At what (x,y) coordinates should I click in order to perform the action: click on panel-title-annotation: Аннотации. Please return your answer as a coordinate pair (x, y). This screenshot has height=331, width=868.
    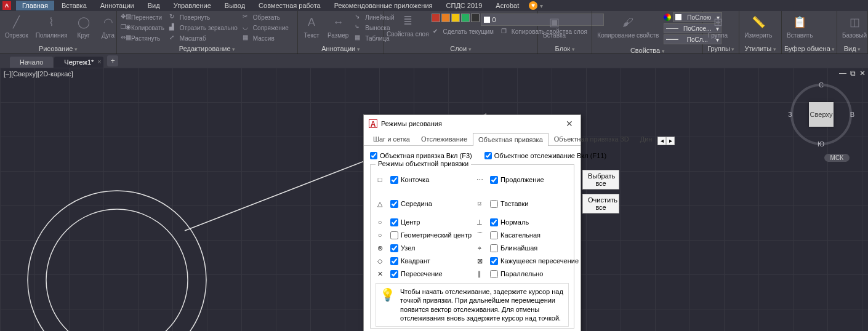
    Looking at the image, I should click on (341, 49).